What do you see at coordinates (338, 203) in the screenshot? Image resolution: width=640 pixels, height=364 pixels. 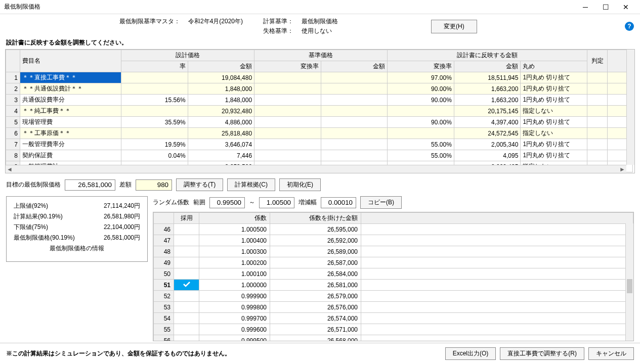 I see `step-input` at bounding box center [338, 203].